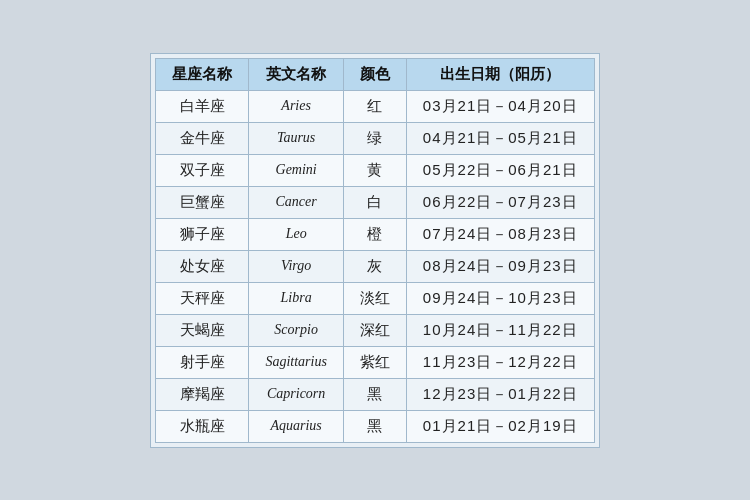  Describe the element at coordinates (296, 106) in the screenshot. I see `cell-english-name: Aries` at that location.